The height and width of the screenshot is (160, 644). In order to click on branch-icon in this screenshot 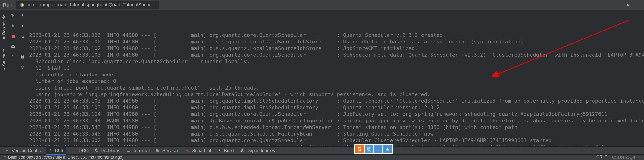, I will do `click(8, 150)`.